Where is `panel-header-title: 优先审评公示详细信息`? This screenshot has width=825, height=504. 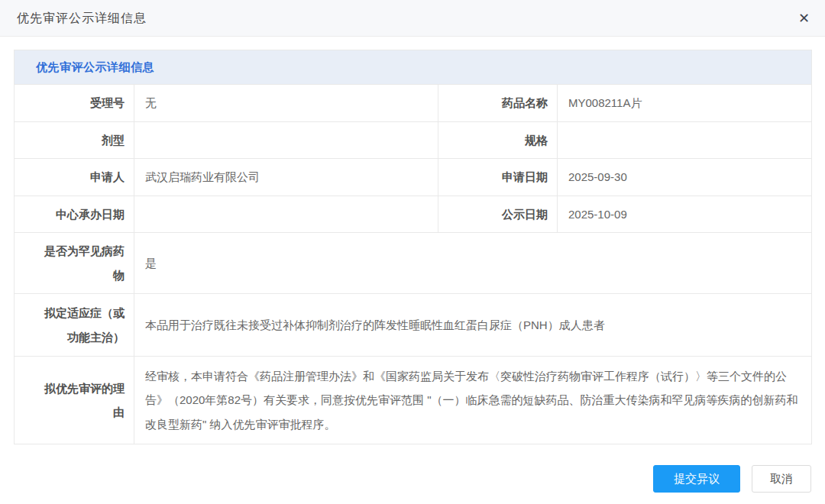
panel-header-title: 优先审评公示详细信息 is located at coordinates (413, 67).